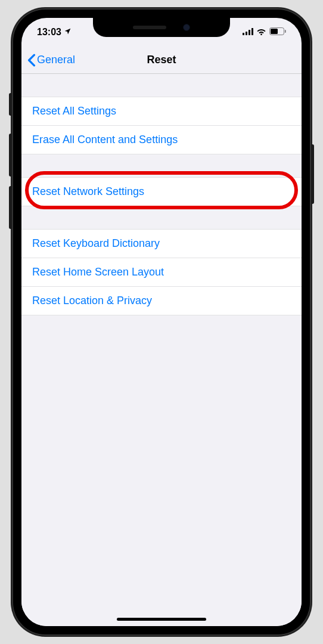 The height and width of the screenshot is (644, 323). I want to click on volume-down-button, so click(11, 208).